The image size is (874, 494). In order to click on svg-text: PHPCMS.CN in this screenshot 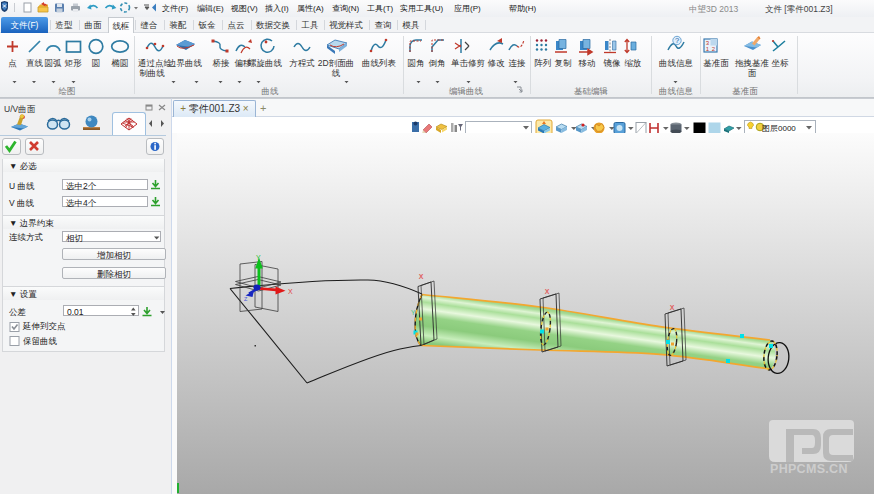, I will do `click(809, 469)`.